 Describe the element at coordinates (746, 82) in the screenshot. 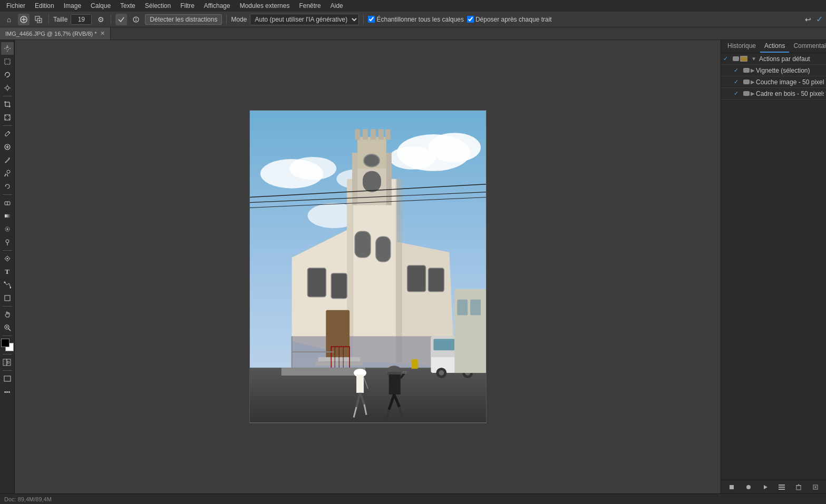

I see `item2-eye` at that location.